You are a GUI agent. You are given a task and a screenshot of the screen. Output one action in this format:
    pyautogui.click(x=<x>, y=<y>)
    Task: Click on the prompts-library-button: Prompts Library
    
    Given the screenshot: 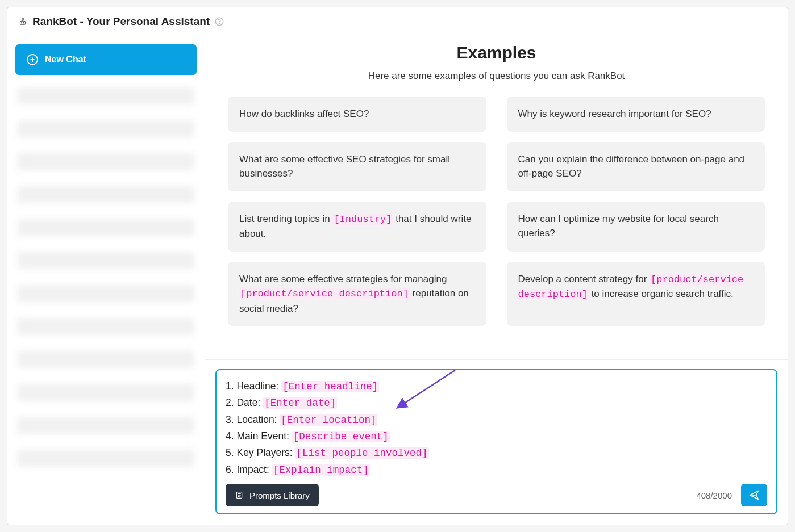 What is the action you would take?
    pyautogui.click(x=272, y=495)
    